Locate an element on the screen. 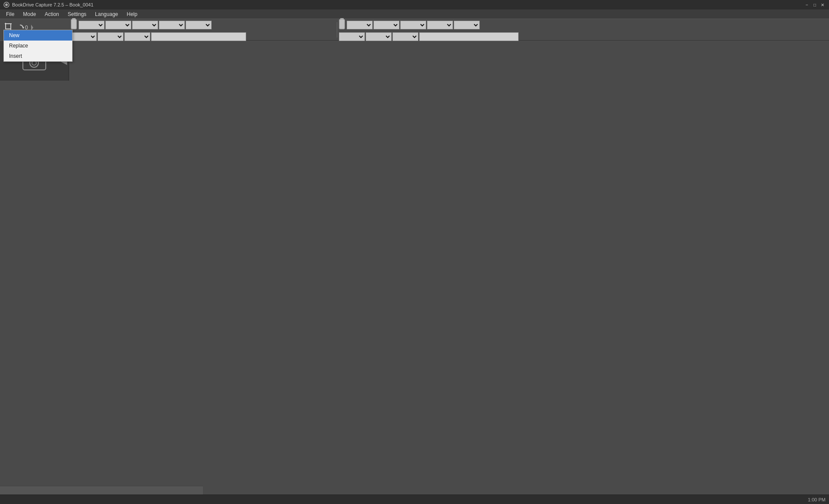 The width and height of the screenshot is (829, 504). left-cam-select6 is located at coordinates (84, 37).